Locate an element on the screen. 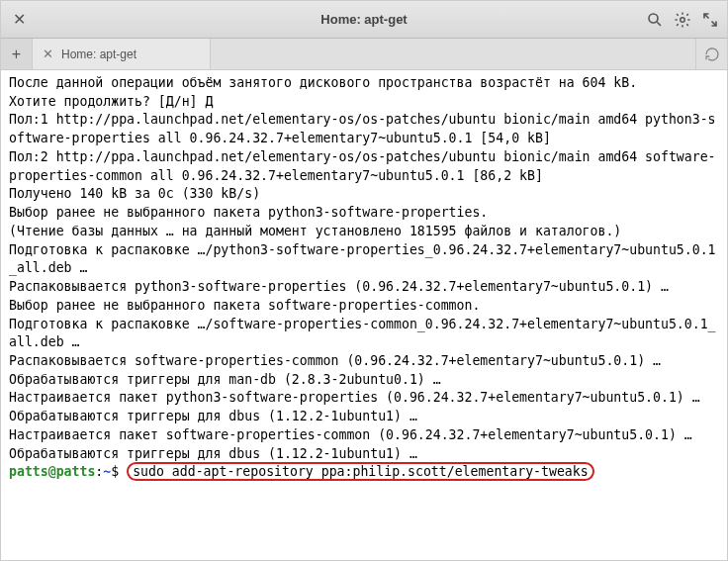 This screenshot has height=561, width=728. terminal-line: Подготовка к распаковке …/python3-softwa… is located at coordinates (364, 259).